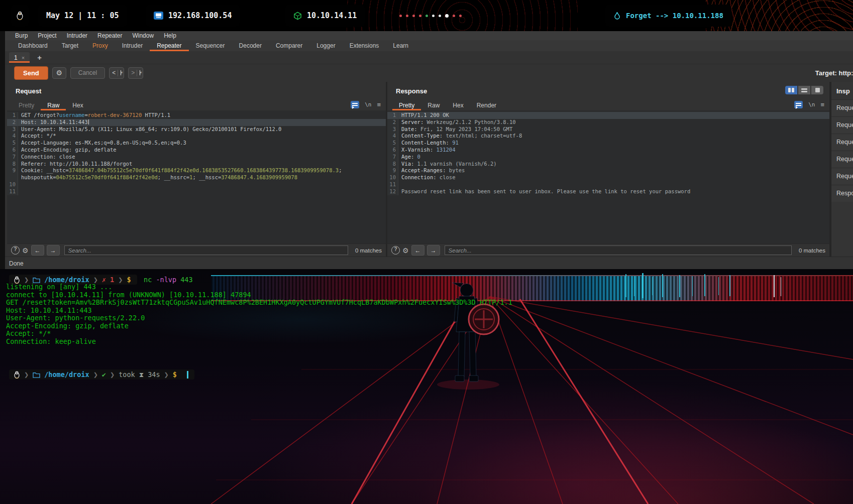 Image resolution: width=853 pixels, height=504 pixels. Describe the element at coordinates (70, 46) in the screenshot. I see `tab-target: Target` at that location.